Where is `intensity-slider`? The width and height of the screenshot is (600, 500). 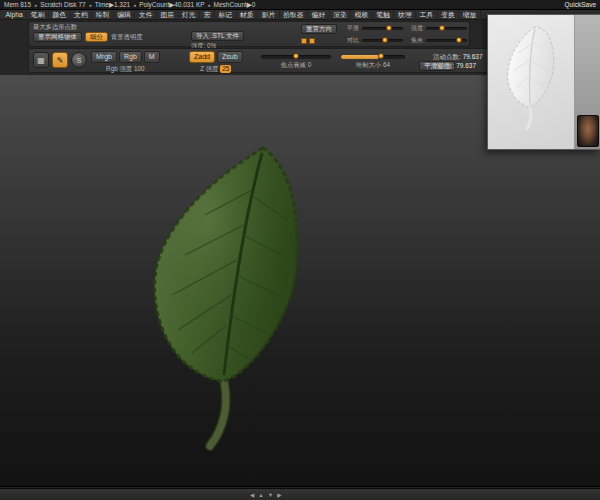
intensity-slider is located at coordinates (446, 28).